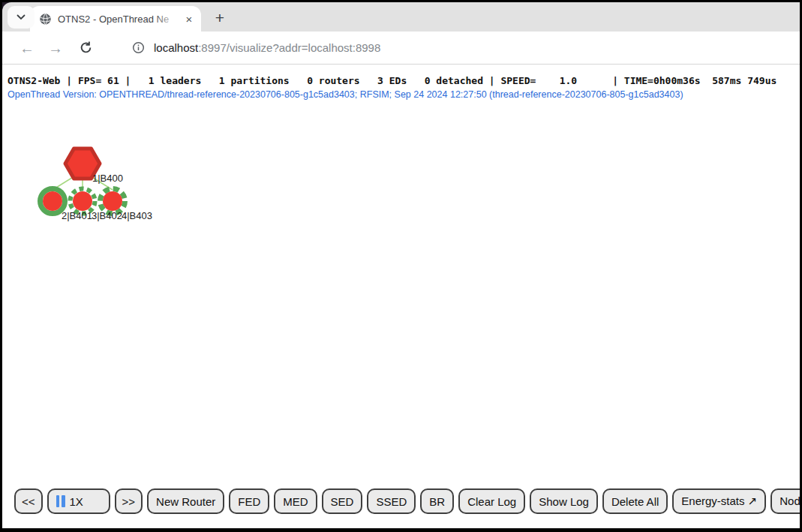  What do you see at coordinates (119, 20) in the screenshot?
I see `tab-title: OTNS2 - OpenThread Ne` at bounding box center [119, 20].